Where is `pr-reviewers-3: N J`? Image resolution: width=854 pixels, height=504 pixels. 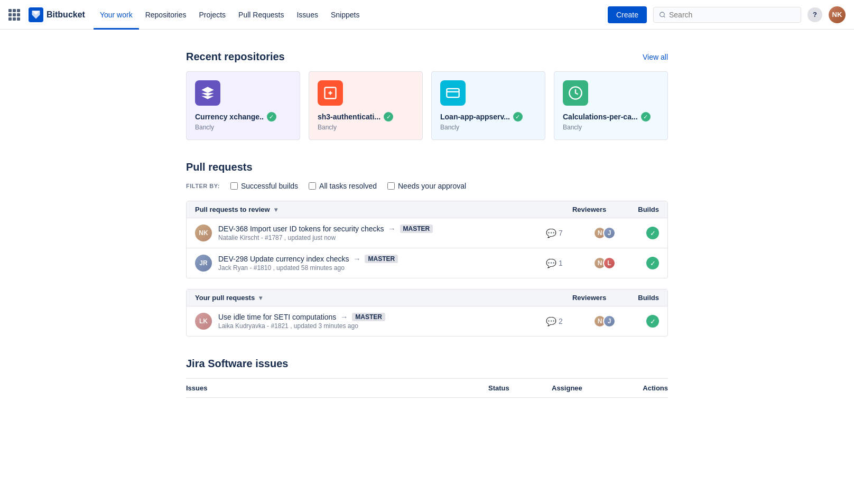 pr-reviewers-3: N J is located at coordinates (609, 321).